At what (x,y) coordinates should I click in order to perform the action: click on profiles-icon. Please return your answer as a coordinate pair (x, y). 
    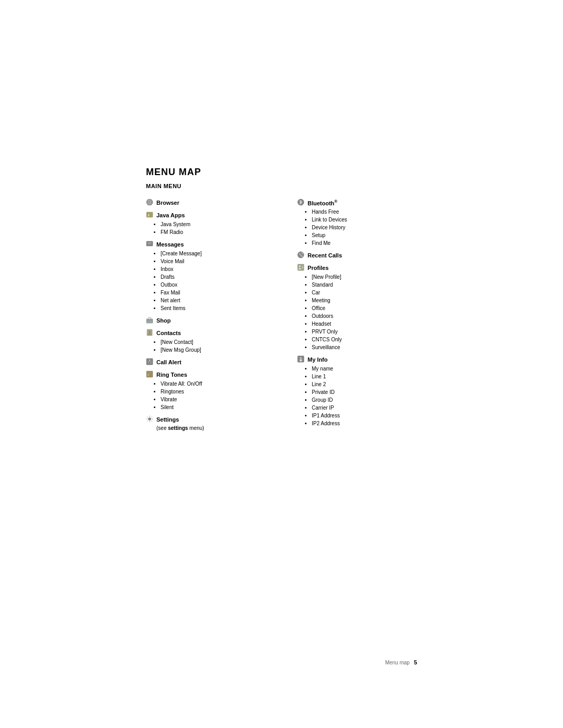
    Looking at the image, I should click on (301, 268).